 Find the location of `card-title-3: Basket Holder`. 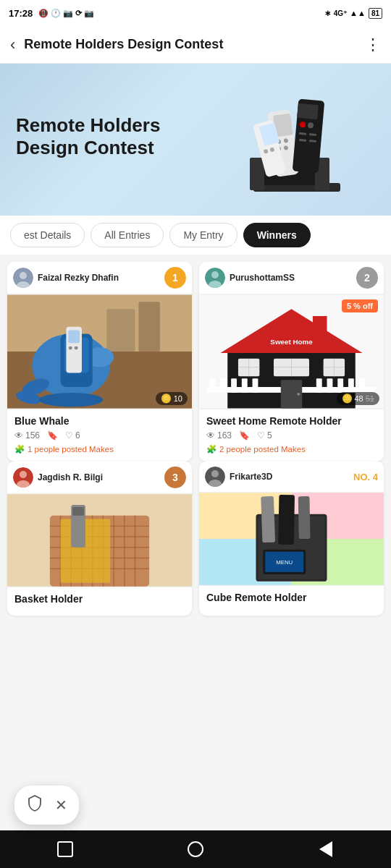

card-title-3: Basket Holder is located at coordinates (100, 599).